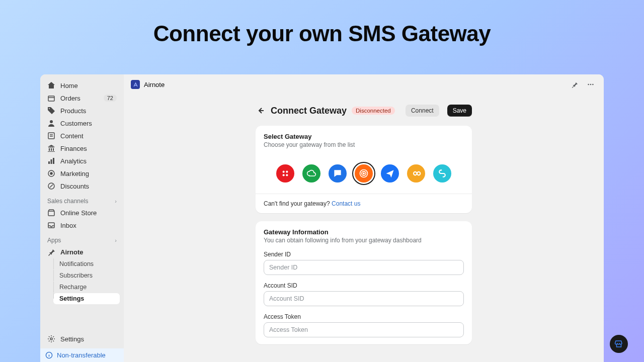 The image size is (644, 362). What do you see at coordinates (51, 111) in the screenshot?
I see `tag-icon` at bounding box center [51, 111].